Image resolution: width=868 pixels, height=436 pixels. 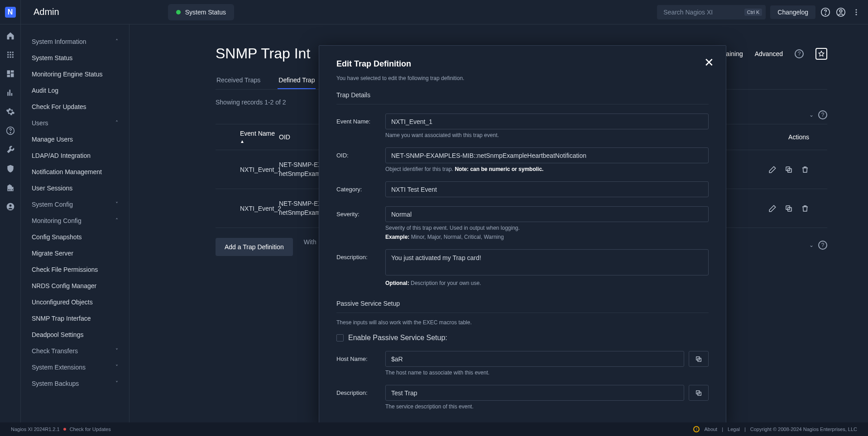 I want to click on nav-item-migrate-server: Migrate Server, so click(x=75, y=253).